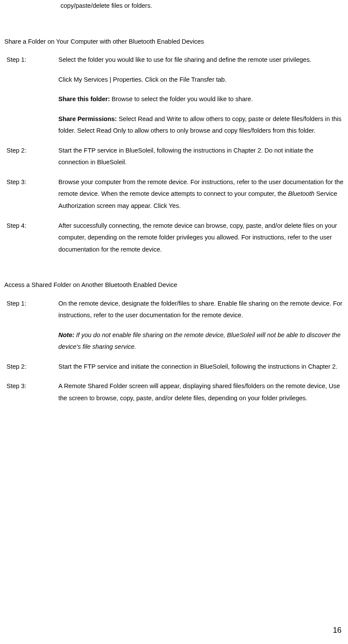  What do you see at coordinates (202, 6) in the screenshot?
I see `top-fragment-text: copy/paste/delete files or folders.` at bounding box center [202, 6].